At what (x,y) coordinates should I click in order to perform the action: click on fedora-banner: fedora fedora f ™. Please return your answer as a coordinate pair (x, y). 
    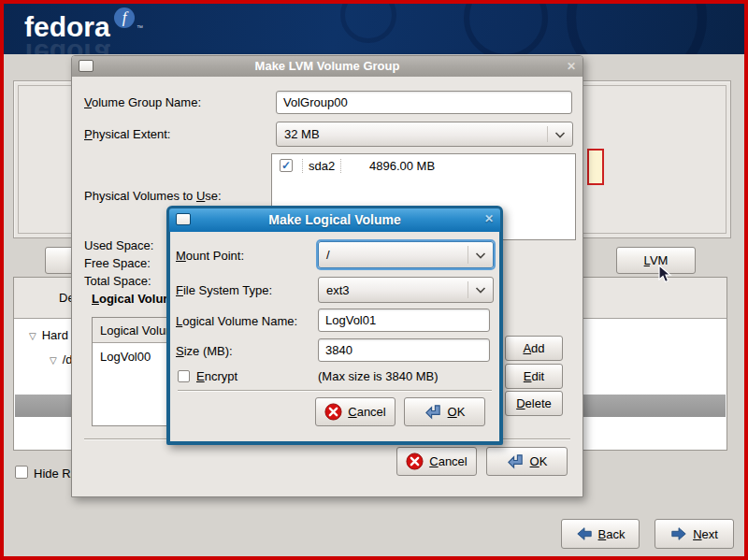
    Looking at the image, I should click on (374, 29).